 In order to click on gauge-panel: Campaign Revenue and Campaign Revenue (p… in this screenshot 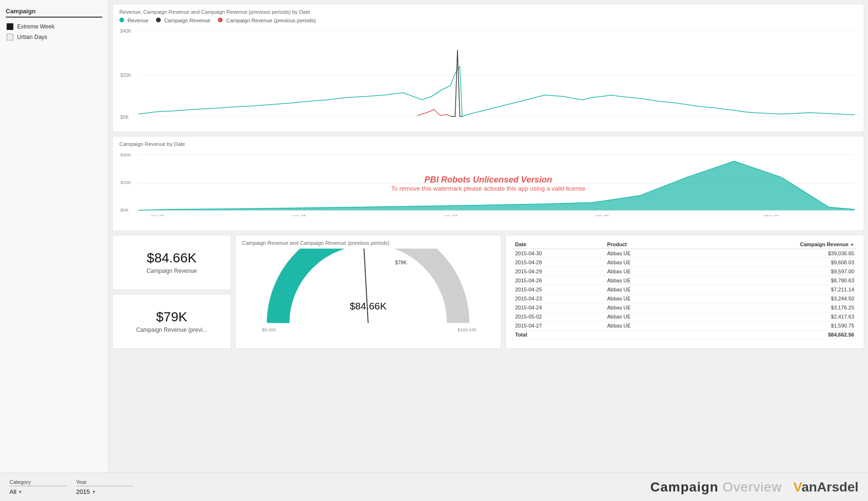, I will do `click(368, 292)`.